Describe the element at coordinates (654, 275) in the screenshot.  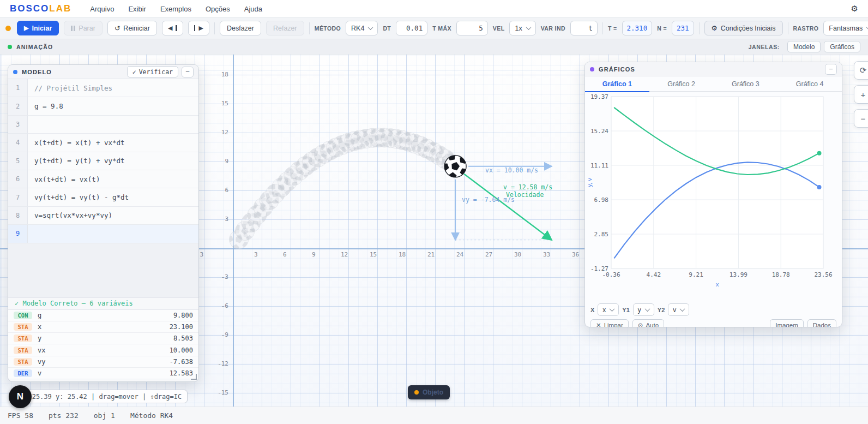
I see `chart-x-tick: 4.42` at that location.